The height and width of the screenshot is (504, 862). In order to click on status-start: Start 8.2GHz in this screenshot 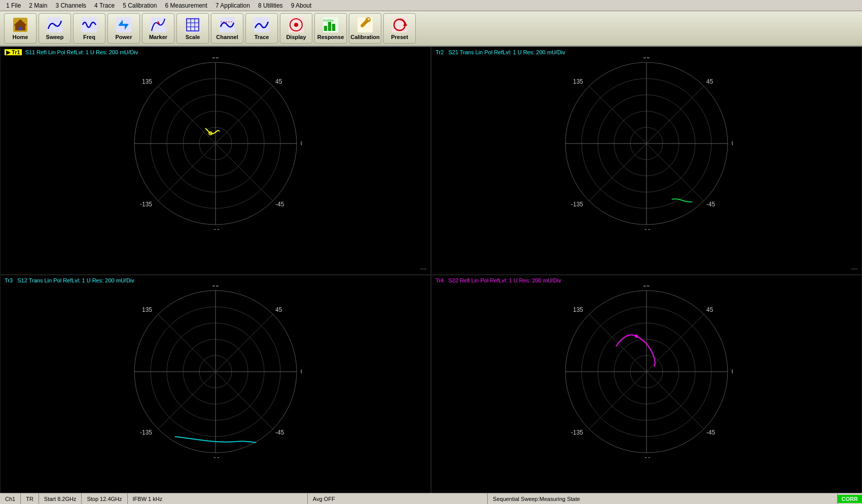, I will do `click(61, 499)`.